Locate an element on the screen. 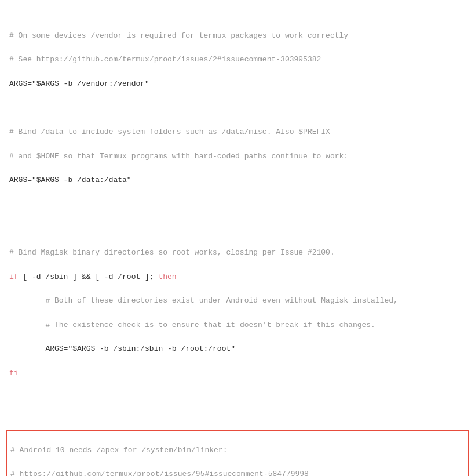  comment: # https://github.com/termux/proot/issues… is located at coordinates (160, 473).